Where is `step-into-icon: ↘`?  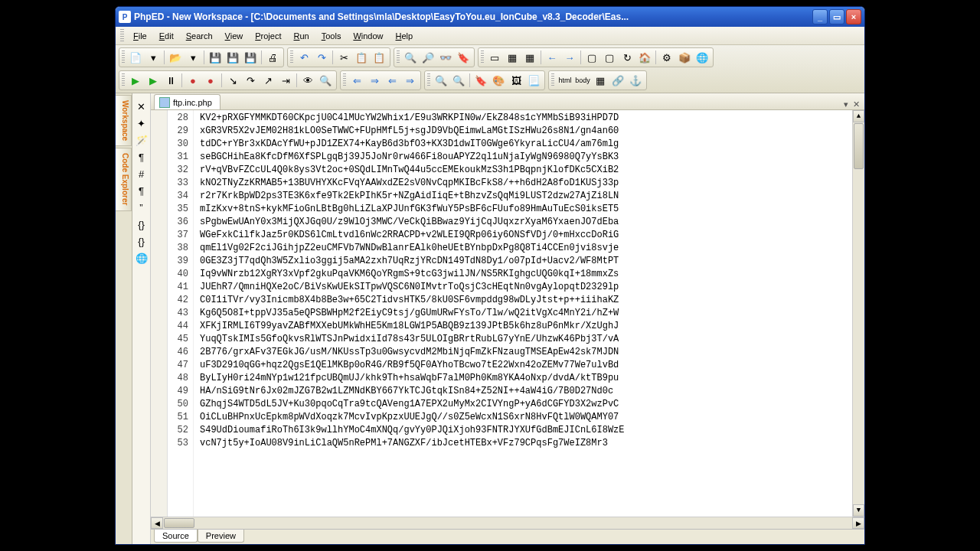 step-into-icon: ↘ is located at coordinates (233, 80).